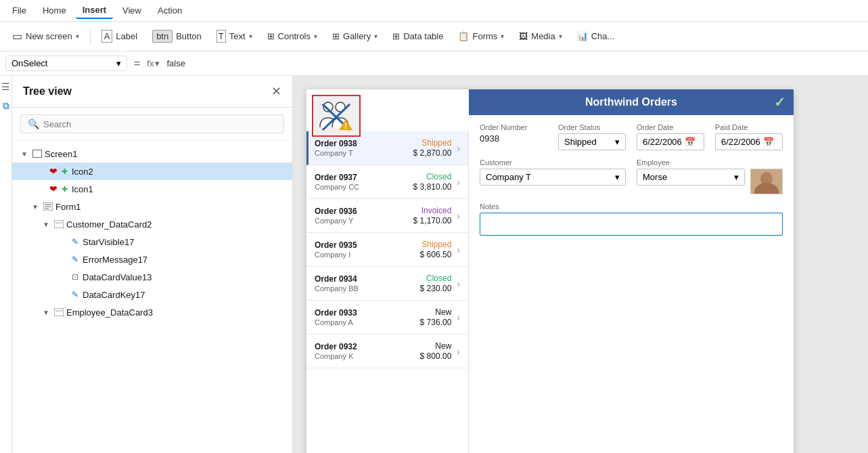 The width and height of the screenshot is (868, 453). I want to click on employee-row: Morse ▾, so click(710, 181).